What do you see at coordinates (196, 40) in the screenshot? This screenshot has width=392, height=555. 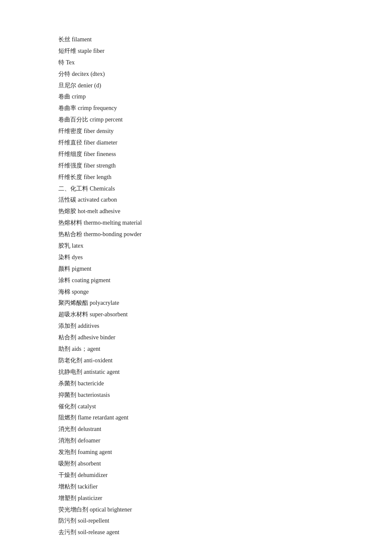 I see `list-item: 长丝 filament` at bounding box center [196, 40].